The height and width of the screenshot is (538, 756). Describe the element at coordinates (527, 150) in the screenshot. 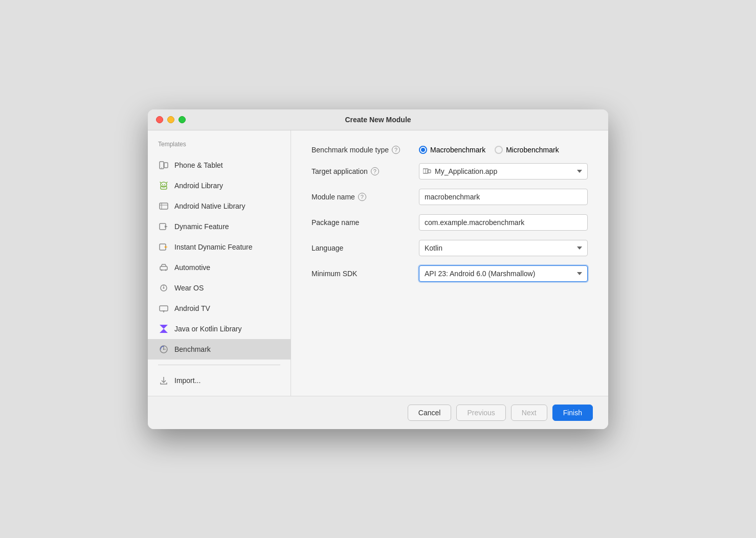

I see `microbenchmark-radio: Microbenchmark` at that location.